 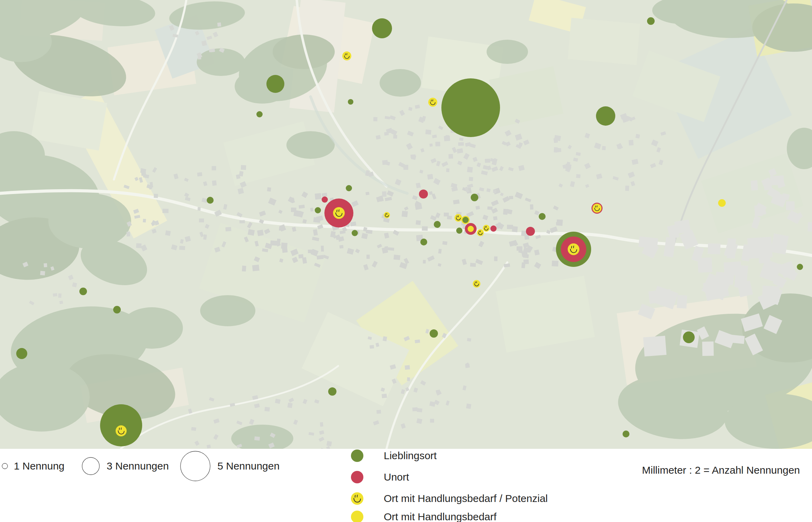 I want to click on legend-label: Ort mit Handlungsbedarf, so click(x=440, y=516).